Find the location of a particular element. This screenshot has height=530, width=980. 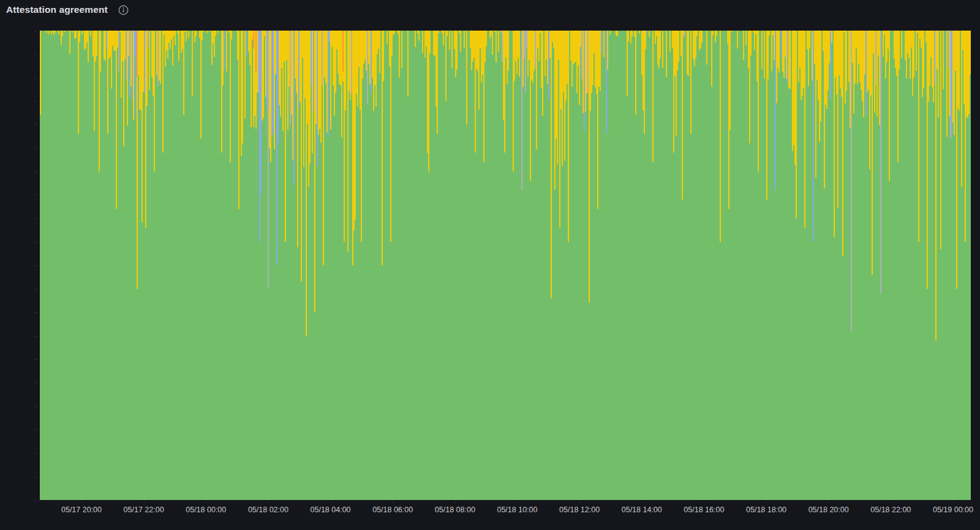

x-axis-label: 05/18 10:00 is located at coordinates (517, 510).